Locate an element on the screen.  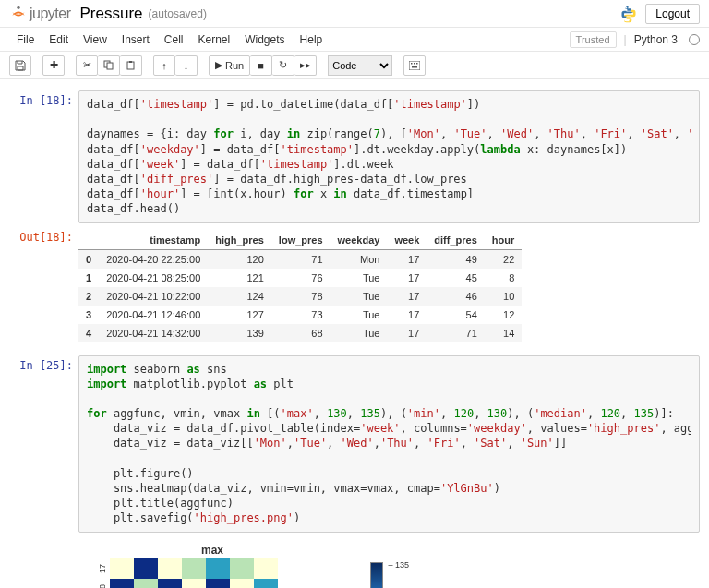
df-cell: Mon is located at coordinates (359, 258).